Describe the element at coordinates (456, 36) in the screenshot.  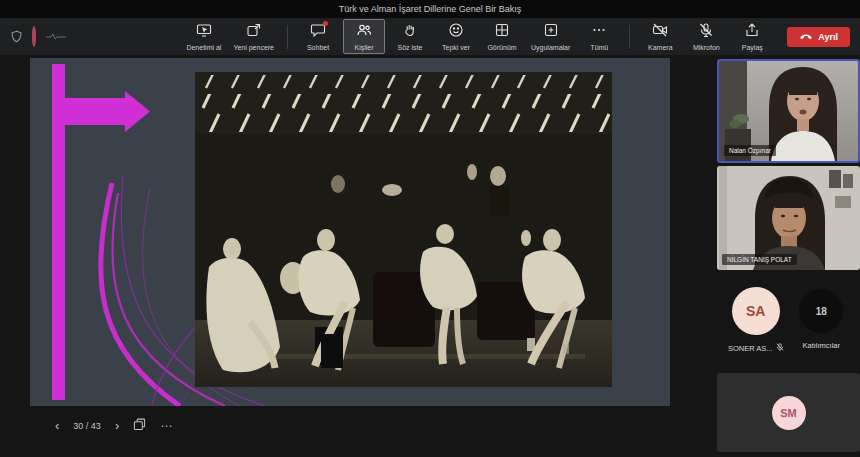
I see `react-button: Tepki ver` at that location.